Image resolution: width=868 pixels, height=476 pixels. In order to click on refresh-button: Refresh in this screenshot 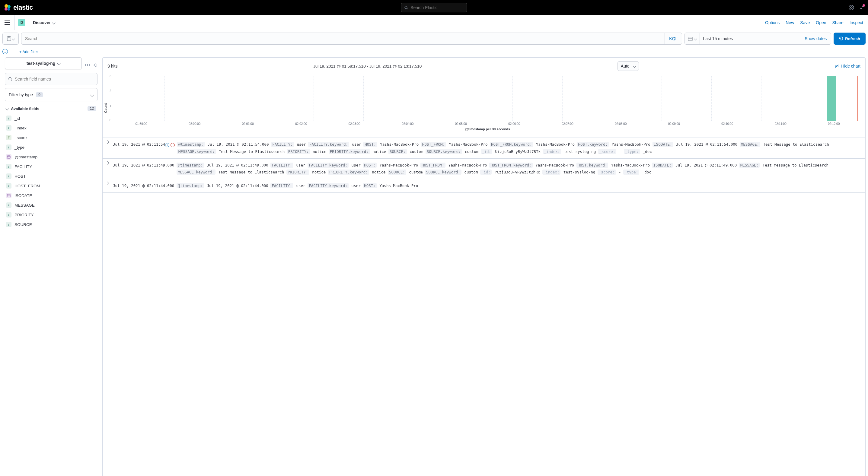, I will do `click(850, 39)`.